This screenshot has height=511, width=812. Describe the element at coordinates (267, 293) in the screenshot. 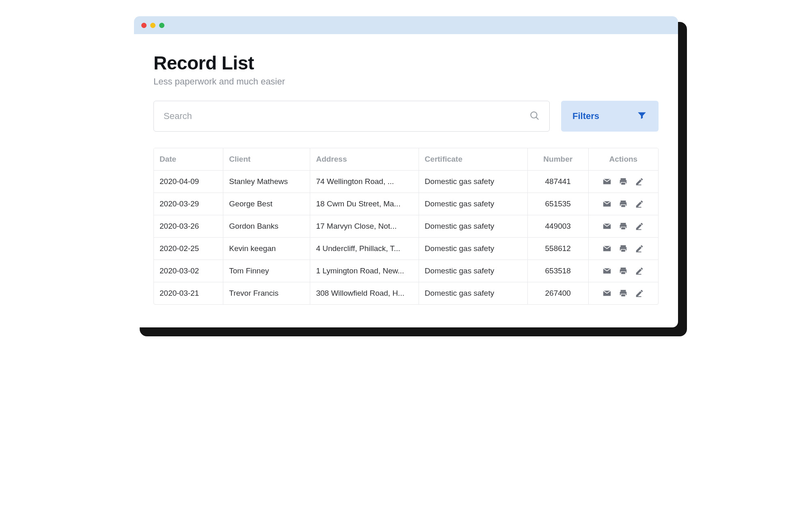

I see `cell-client: Trevor Francis` at that location.